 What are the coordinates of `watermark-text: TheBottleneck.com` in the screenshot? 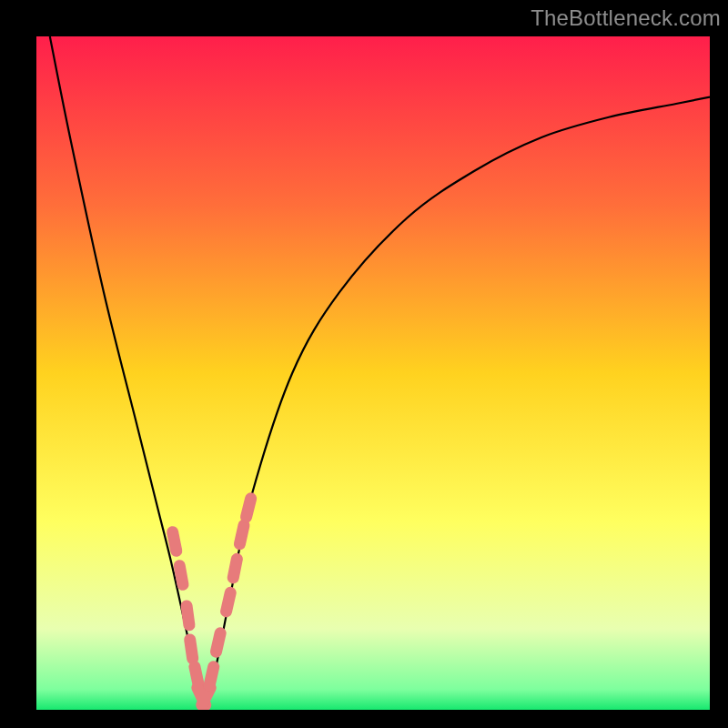 It's located at (626, 18).